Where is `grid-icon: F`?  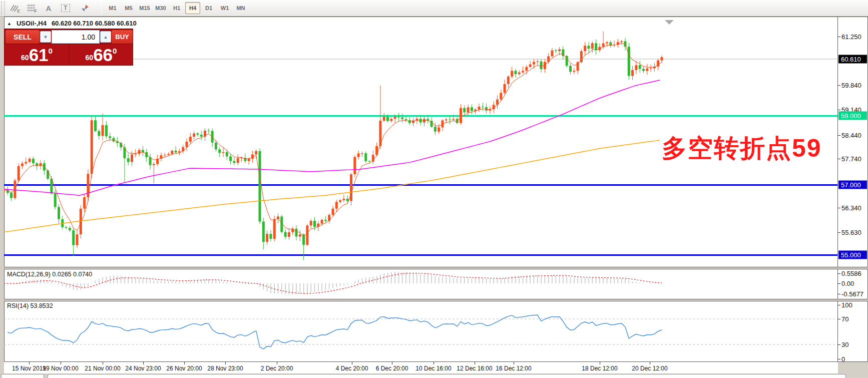
grid-icon: F is located at coordinates (32, 8).